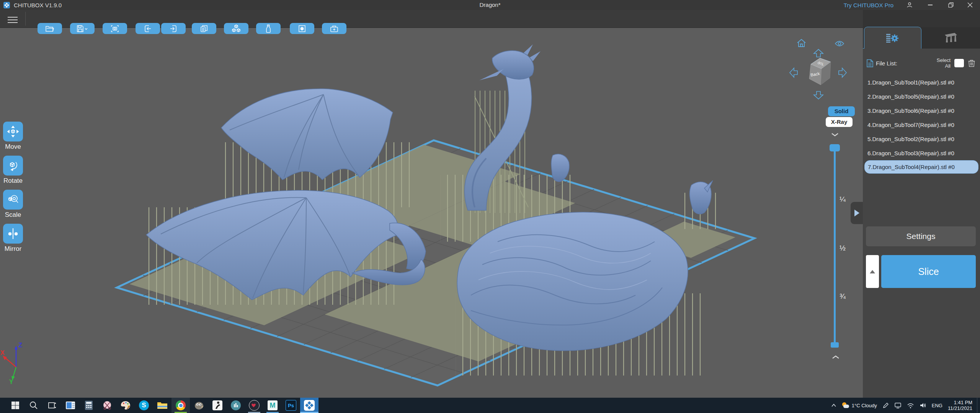 The width and height of the screenshot is (980, 413). Describe the element at coordinates (951, 38) in the screenshot. I see `tab-support` at that location.